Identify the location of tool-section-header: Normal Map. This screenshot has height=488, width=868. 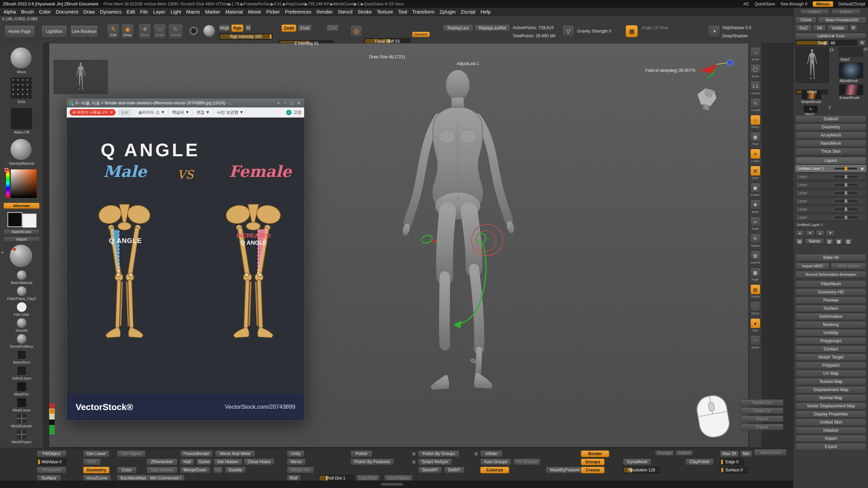
(831, 398).